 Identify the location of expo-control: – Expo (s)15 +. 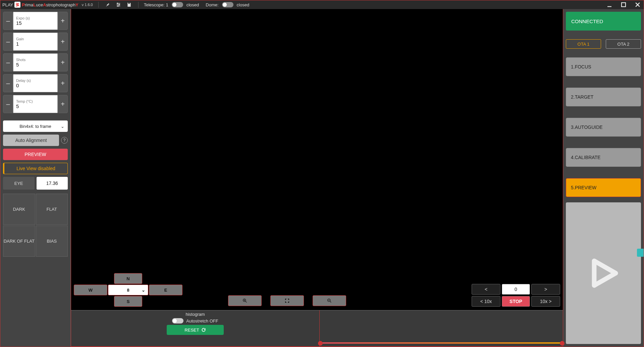
(36, 21).